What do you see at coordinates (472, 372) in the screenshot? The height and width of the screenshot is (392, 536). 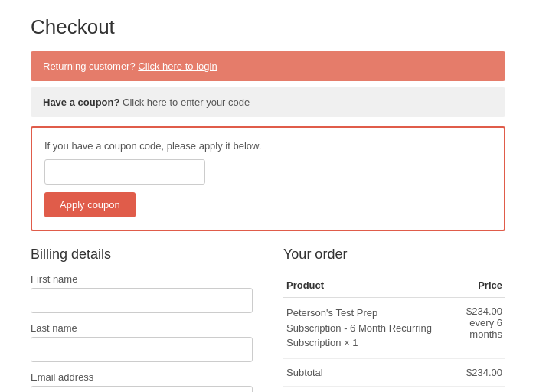 I see `subtotal-value: $234.00` at bounding box center [472, 372].